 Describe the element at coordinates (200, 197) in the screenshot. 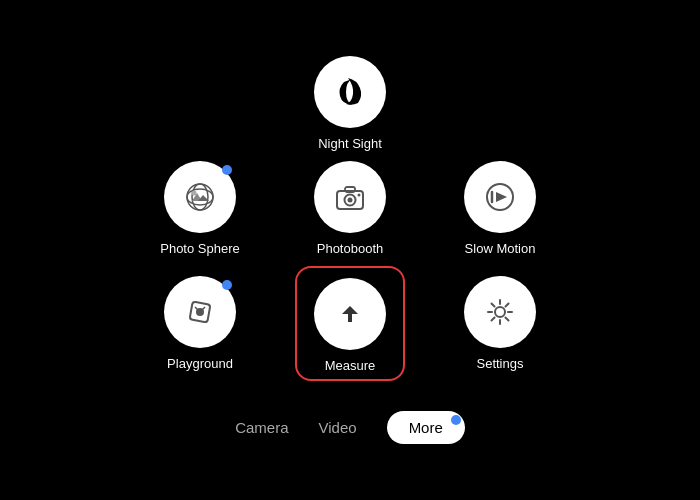

I see `photo-sphere-icon-circle` at that location.